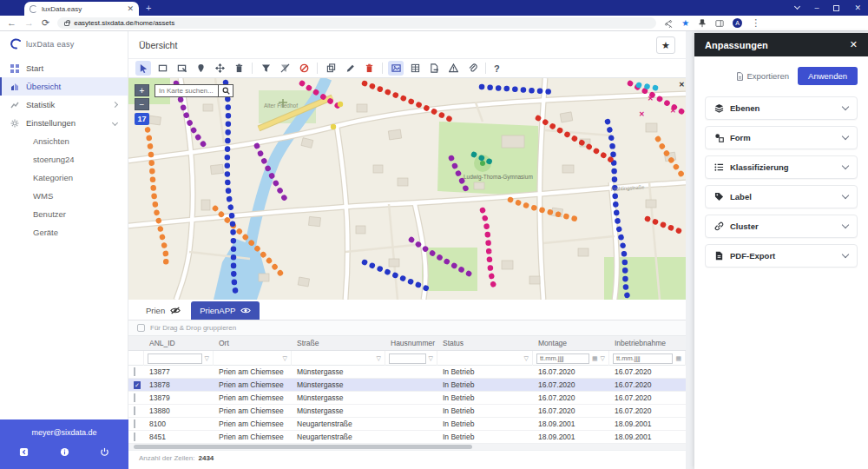  Describe the element at coordinates (407, 424) in the screenshot. I see `table-row: 8100 Prien am Chiemsee Neugartenstraße I…` at that location.